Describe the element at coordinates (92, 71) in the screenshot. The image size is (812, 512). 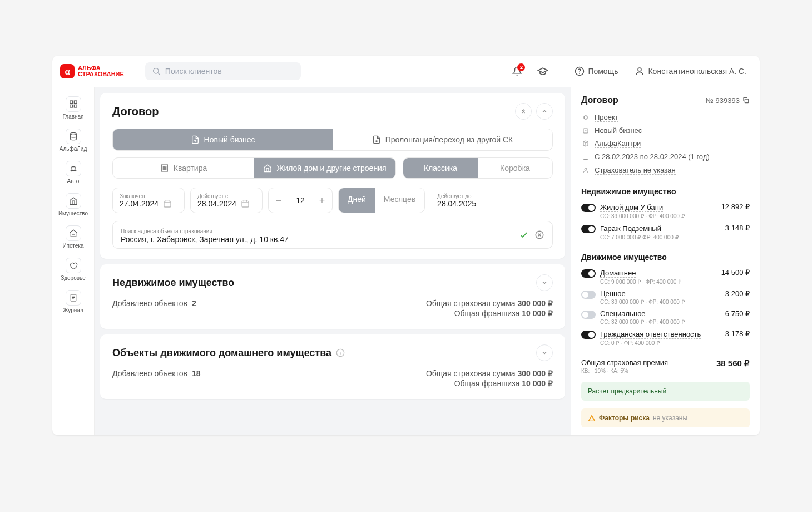
I see `brand-logo: α АЛЬФА СТРАХОВАНИЕ` at that location.